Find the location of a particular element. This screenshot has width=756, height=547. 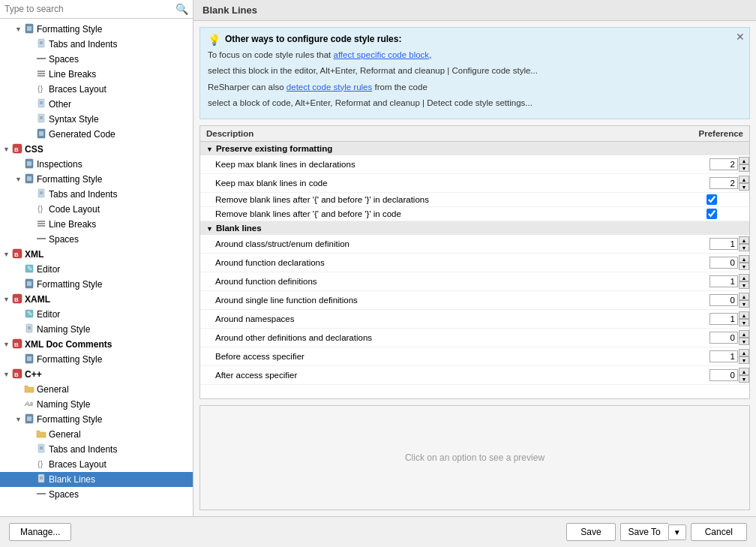

tree-item-syntax-style-1: Syntax Style is located at coordinates (96, 119).